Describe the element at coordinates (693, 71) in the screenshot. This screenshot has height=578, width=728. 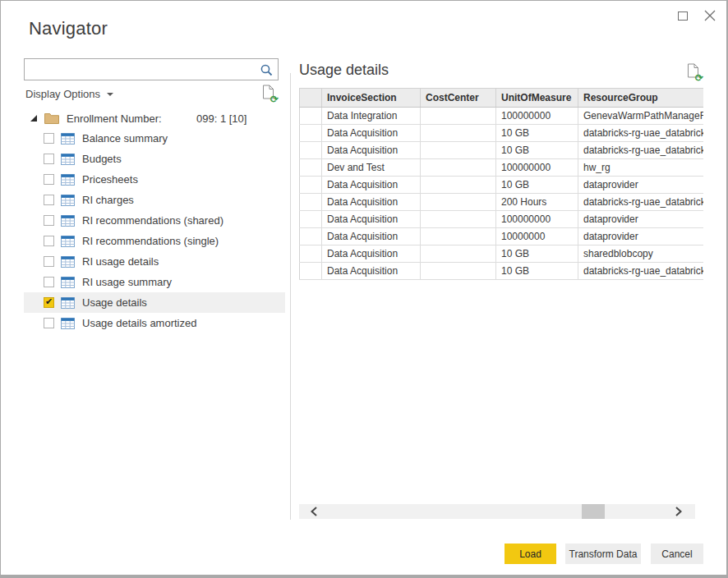
I see `preview-refresh-button: ⟳` at that location.